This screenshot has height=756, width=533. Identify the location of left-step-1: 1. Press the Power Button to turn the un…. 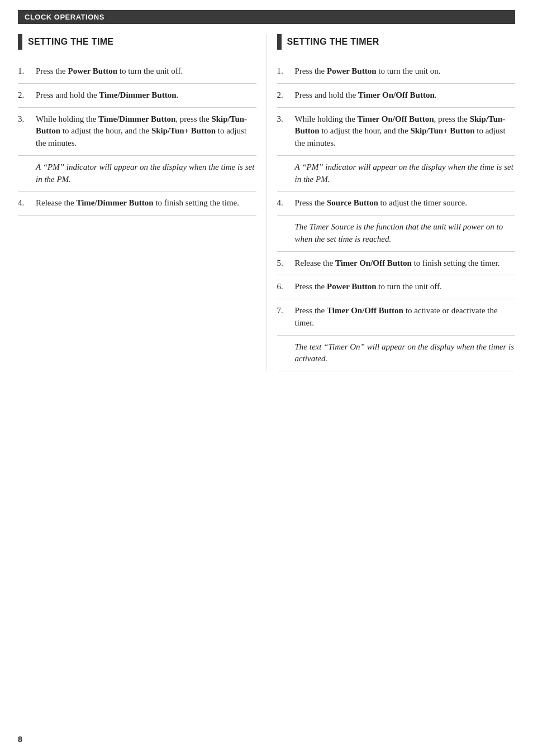
(137, 71).